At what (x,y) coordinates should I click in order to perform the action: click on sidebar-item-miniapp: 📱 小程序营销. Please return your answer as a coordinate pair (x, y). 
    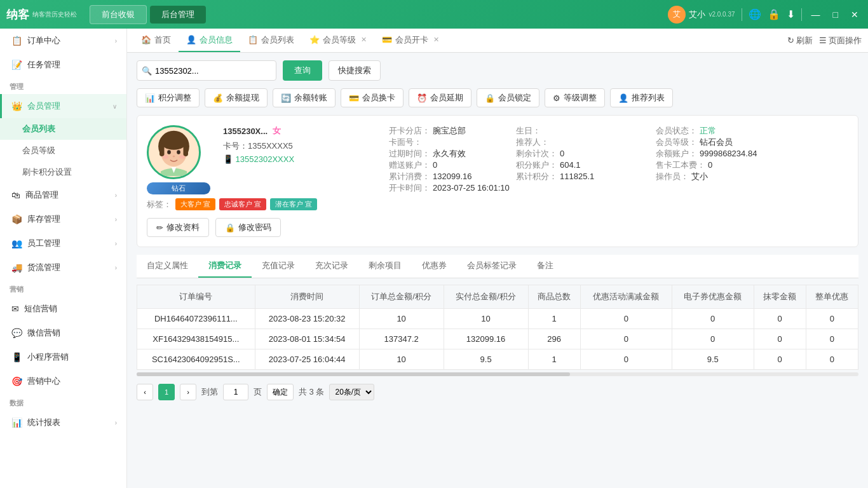
    Looking at the image, I should click on (64, 357).